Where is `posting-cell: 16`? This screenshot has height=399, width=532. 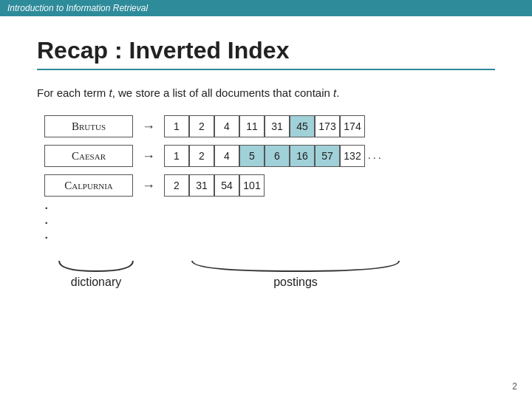 posting-cell: 16 is located at coordinates (302, 156).